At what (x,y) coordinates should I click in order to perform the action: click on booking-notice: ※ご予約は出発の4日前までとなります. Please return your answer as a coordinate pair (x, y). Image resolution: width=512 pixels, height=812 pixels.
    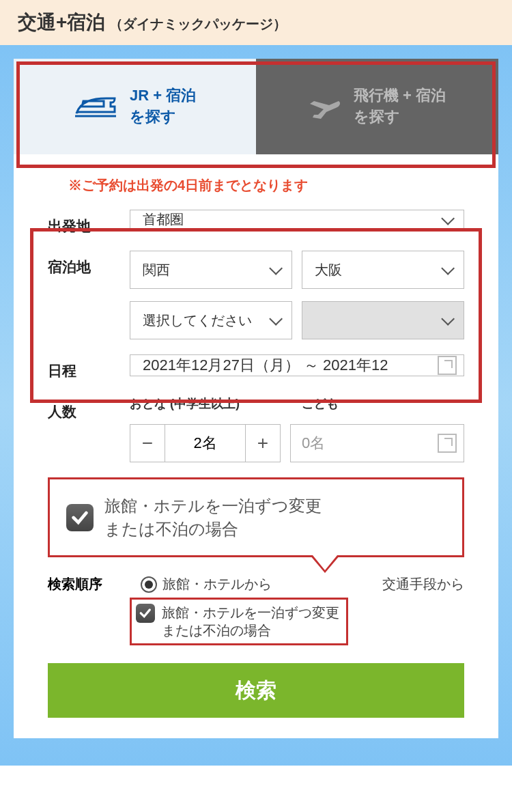
    Looking at the image, I should click on (256, 182).